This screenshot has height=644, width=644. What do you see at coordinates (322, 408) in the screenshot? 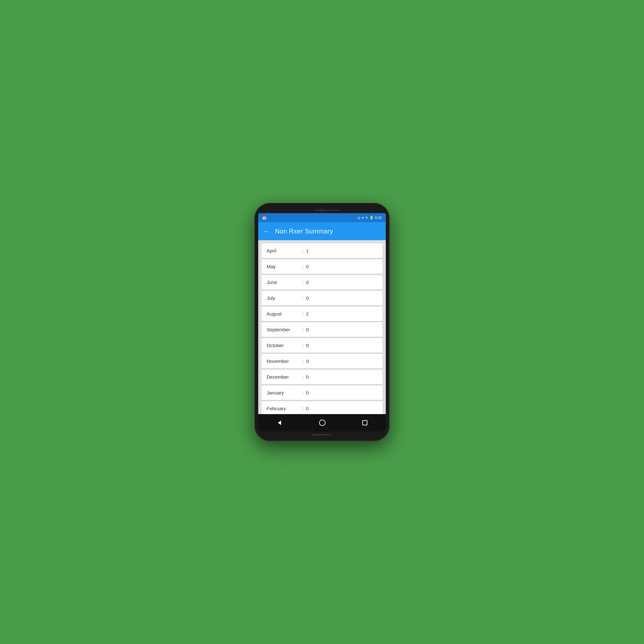
I see `list-item: February: 0` at bounding box center [322, 408].